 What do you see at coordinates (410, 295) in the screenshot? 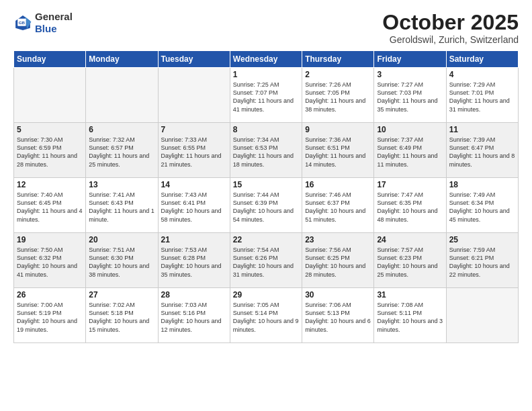
I see `day-number: 31` at bounding box center [410, 295].